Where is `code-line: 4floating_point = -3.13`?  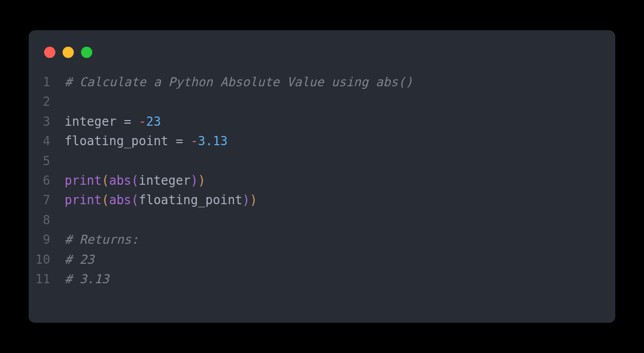 code-line: 4floating_point = -3.13 is located at coordinates (322, 141).